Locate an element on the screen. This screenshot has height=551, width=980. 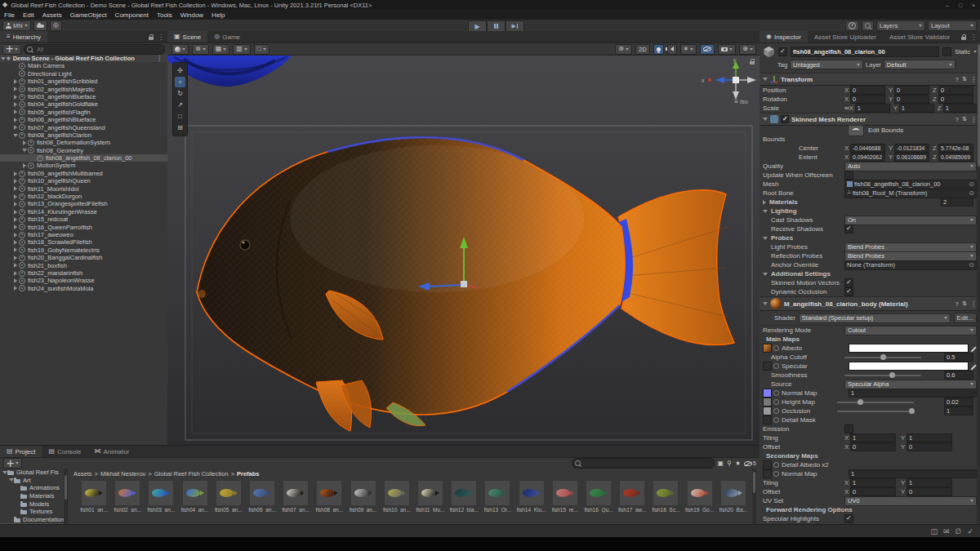
menu-gameobject: GameObject is located at coordinates (88, 15).